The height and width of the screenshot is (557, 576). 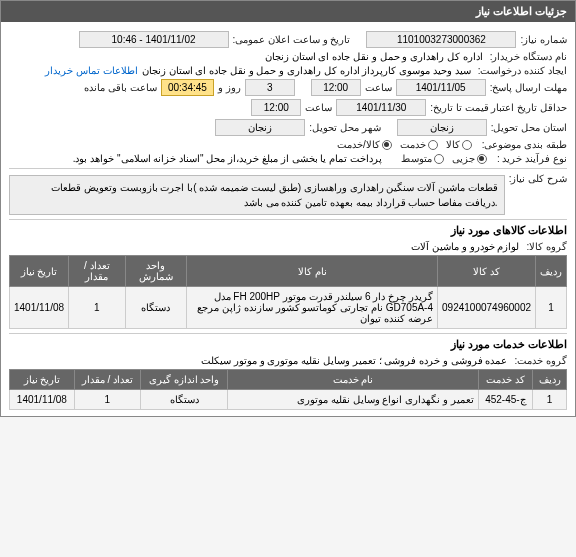 I want to click on radio-kala-label: کالا, so click(x=453, y=144).